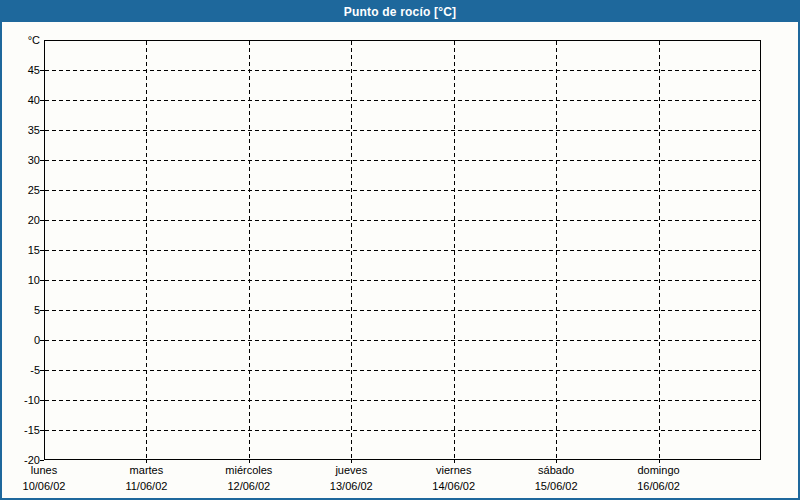 The image size is (800, 500). What do you see at coordinates (22, 160) in the screenshot?
I see `y-axis-tick-label: 30` at bounding box center [22, 160].